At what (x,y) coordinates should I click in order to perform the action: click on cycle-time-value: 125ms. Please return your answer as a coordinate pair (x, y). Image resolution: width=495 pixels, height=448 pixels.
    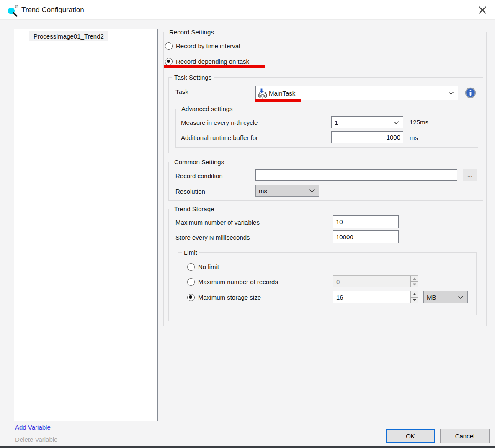
    Looking at the image, I should click on (419, 122).